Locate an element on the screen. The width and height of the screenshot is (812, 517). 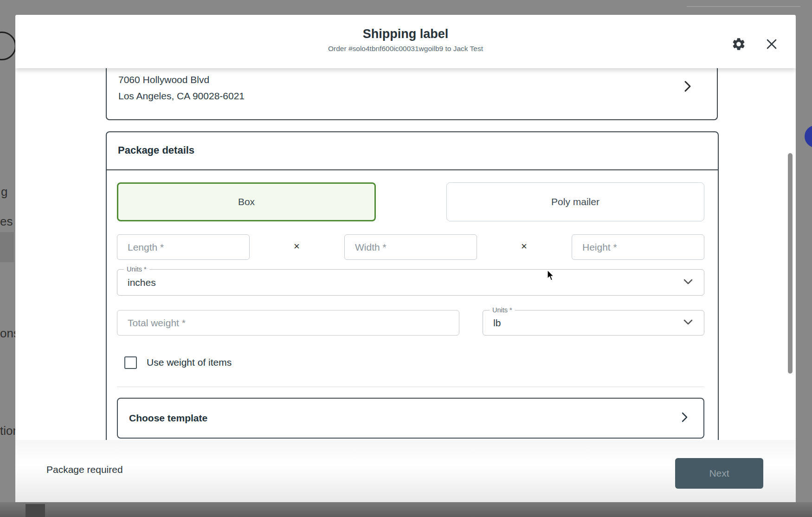
package-required-status: Package required is located at coordinates (84, 470).